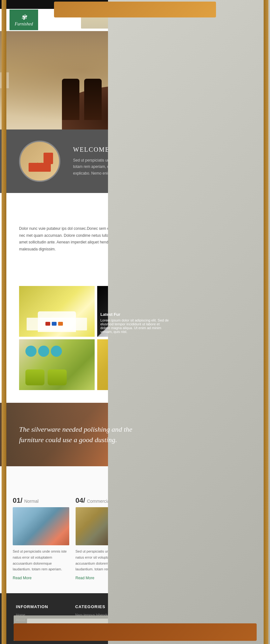 The height and width of the screenshot is (644, 270). What do you see at coordinates (24, 17) in the screenshot?
I see `logo-icon: ✾` at bounding box center [24, 17].